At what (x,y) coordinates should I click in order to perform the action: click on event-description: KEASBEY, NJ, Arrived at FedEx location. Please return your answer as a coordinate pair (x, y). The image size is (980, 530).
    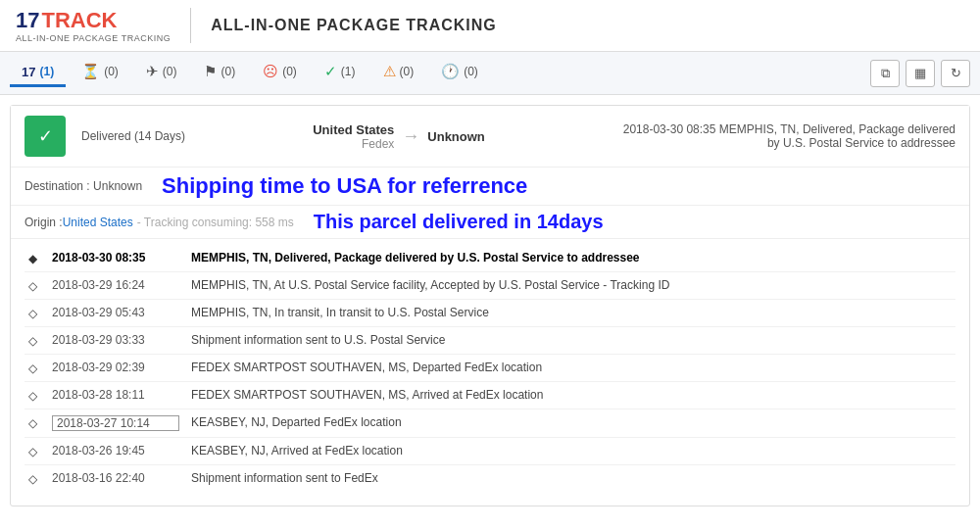
    Looking at the image, I should click on (573, 451).